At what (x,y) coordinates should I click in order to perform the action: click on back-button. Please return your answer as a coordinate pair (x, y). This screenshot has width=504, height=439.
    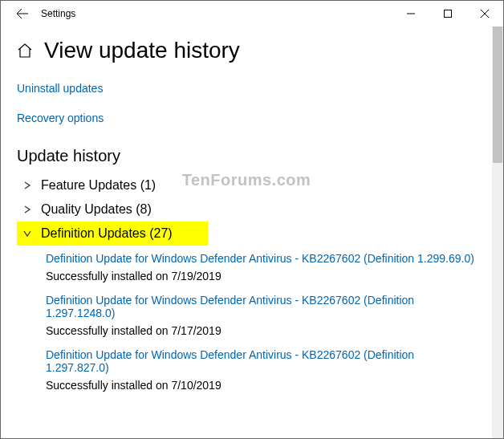
    Looking at the image, I should click on (22, 14).